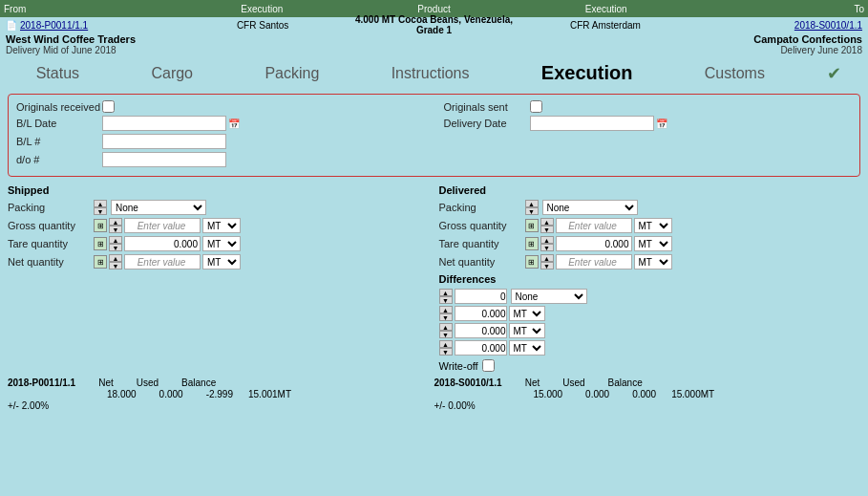 The width and height of the screenshot is (868, 496). Describe the element at coordinates (650, 296) in the screenshot. I see `diff-row-1: ▲ ▼ None` at that location.